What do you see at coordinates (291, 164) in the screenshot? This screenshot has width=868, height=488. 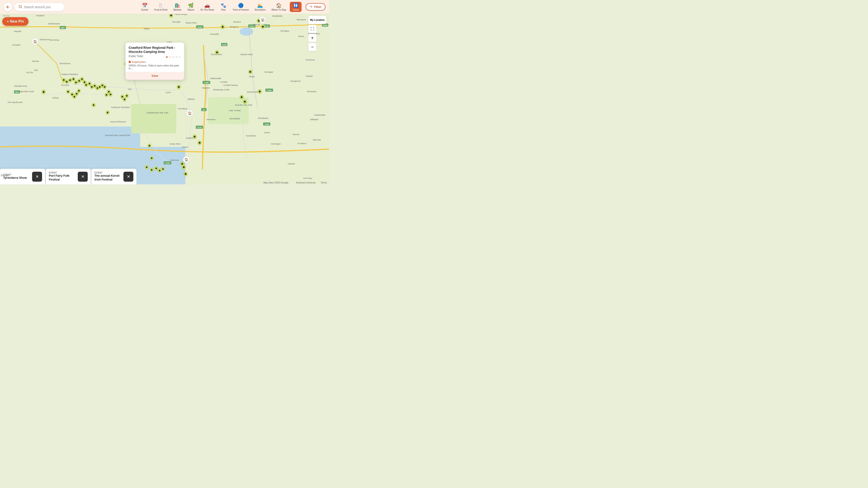 I see `svg-text: Yambuk` at bounding box center [291, 164].